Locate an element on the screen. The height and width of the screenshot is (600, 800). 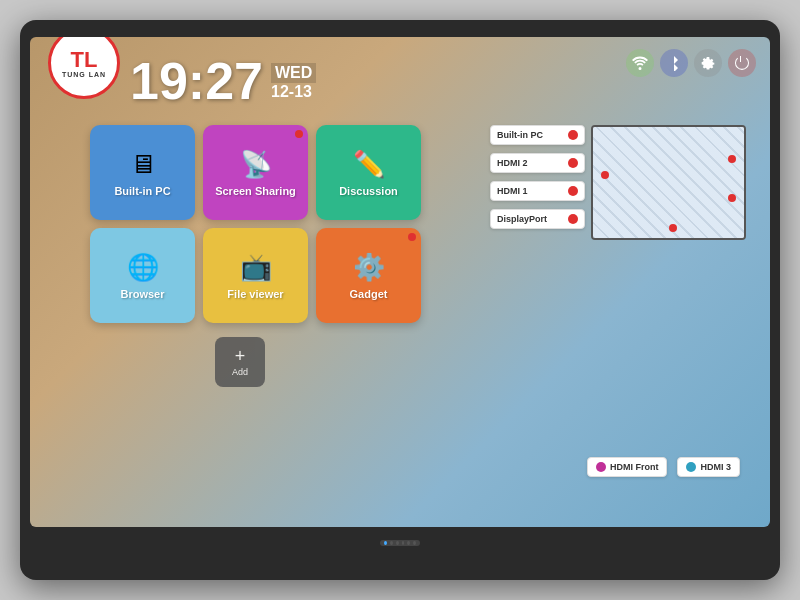
tile-discussion: ✏️ Discussion is located at coordinates (368, 172).